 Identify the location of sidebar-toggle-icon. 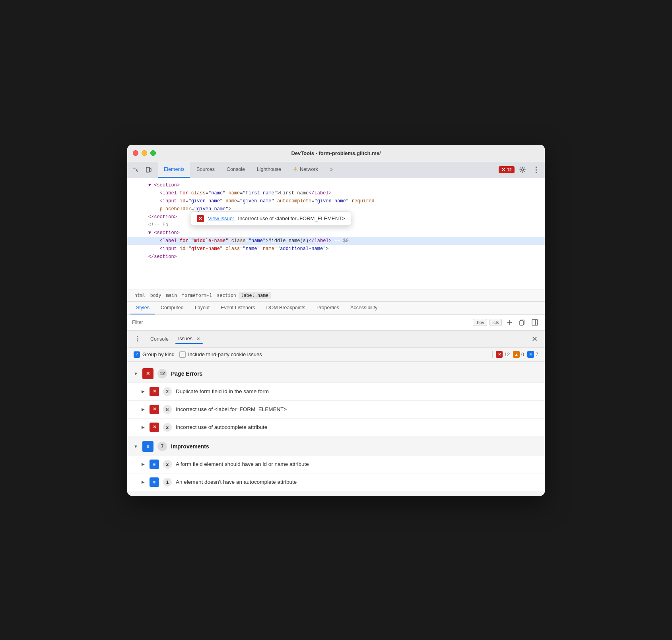
(535, 322).